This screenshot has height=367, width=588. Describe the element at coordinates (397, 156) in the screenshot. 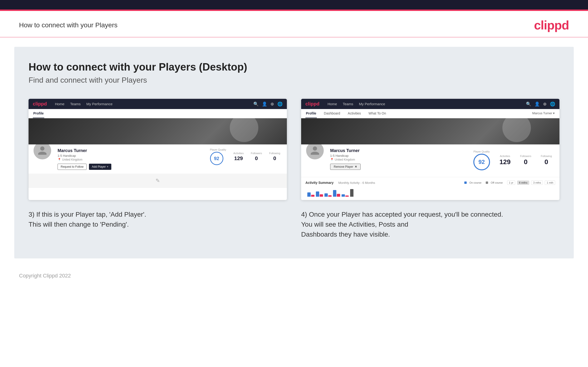

I see `right-handicap: 1-5 Handicap` at that location.